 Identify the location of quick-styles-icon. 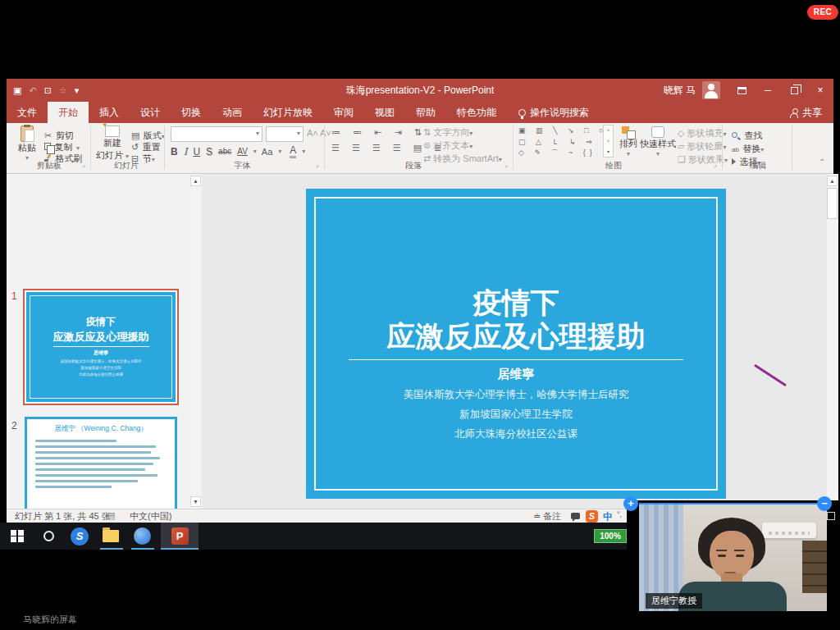
(658, 132).